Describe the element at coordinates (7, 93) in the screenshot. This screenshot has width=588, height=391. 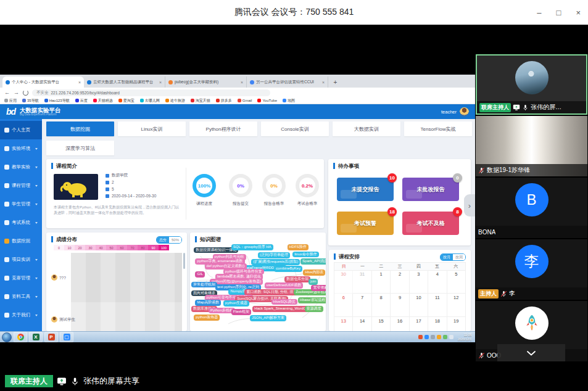
I see `back-icon: ←` at that location.